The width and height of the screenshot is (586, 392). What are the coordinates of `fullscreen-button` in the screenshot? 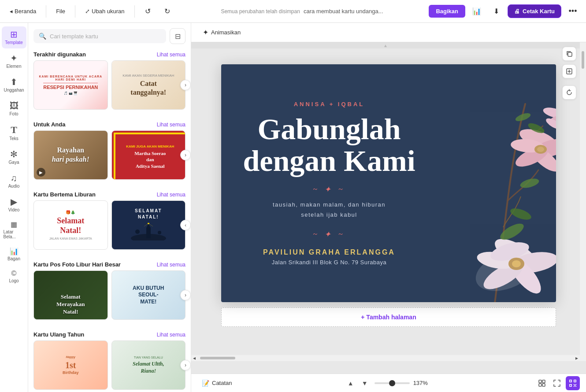 It's located at (557, 383).